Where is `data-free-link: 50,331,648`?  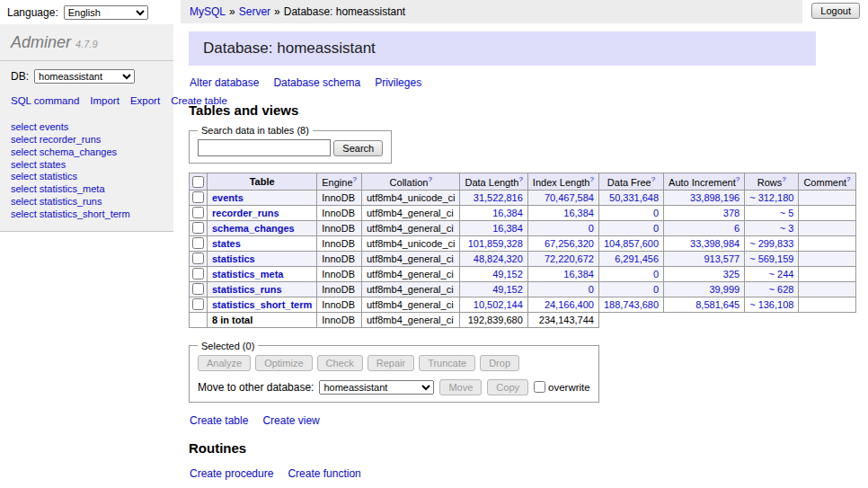
data-free-link: 50,331,648 is located at coordinates (634, 198).